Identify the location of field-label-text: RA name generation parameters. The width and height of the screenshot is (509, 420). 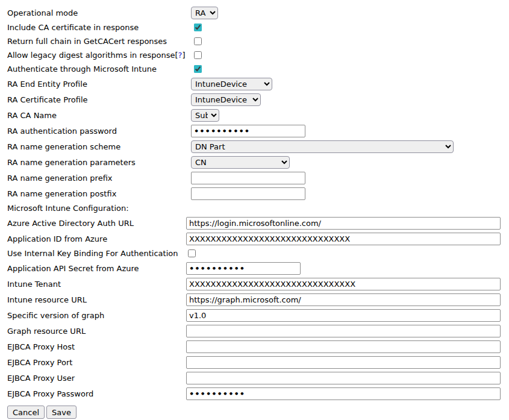
(71, 163).